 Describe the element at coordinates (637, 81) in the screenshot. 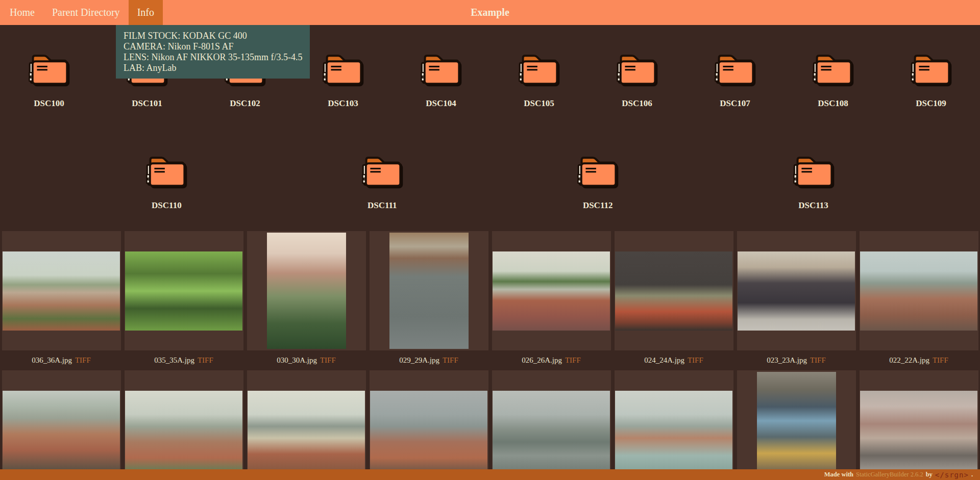

I see `folder-item-dsc106: DSC106` at that location.